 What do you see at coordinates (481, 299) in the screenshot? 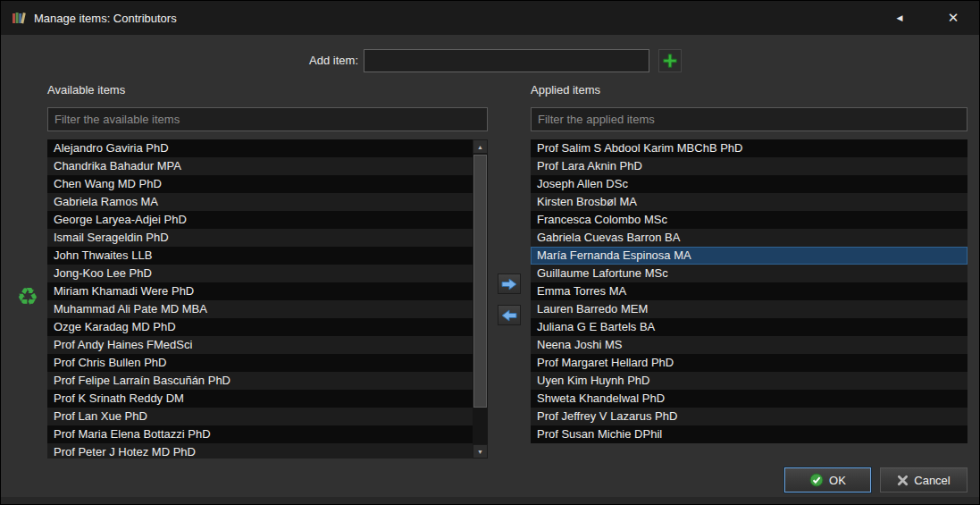
I see `available-list-scrollbar: ▲ ▼` at bounding box center [481, 299].